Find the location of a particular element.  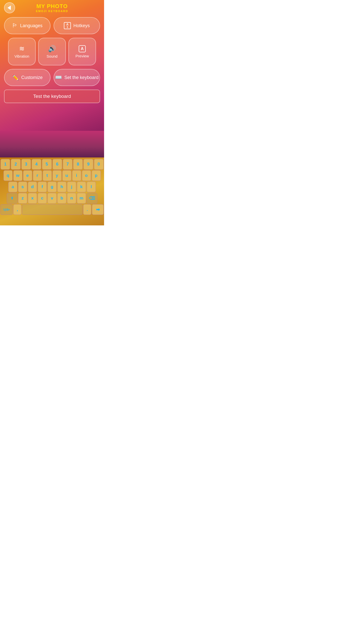

comma-key: , is located at coordinates (17, 210).